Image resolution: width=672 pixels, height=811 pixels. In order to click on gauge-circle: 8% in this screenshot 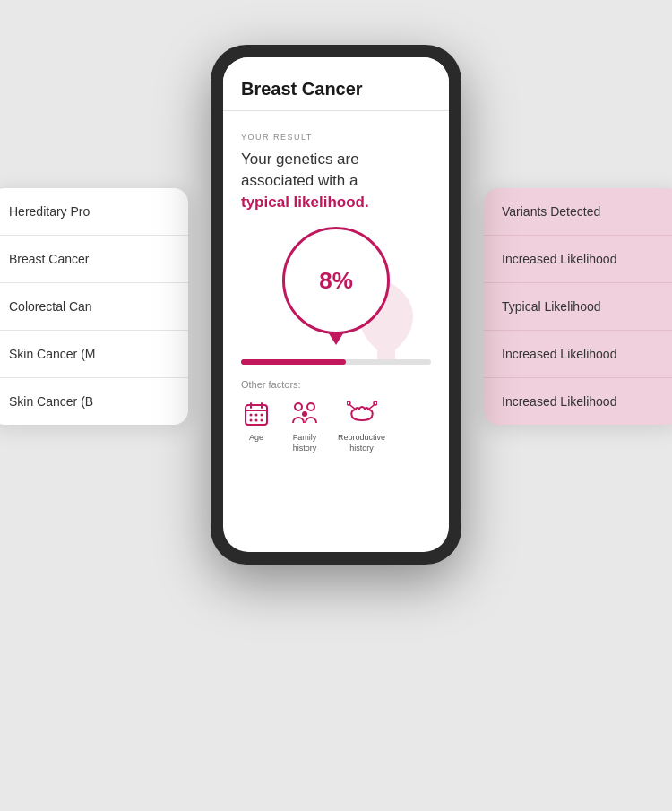, I will do `click(336, 280)`.